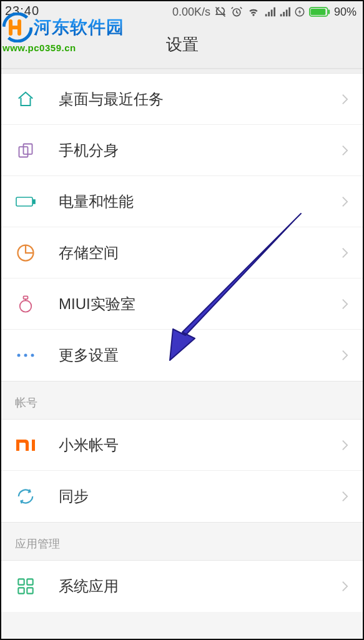 The width and height of the screenshot is (364, 640). What do you see at coordinates (22, 11) in the screenshot?
I see `status-time: 23:40` at bounding box center [22, 11].